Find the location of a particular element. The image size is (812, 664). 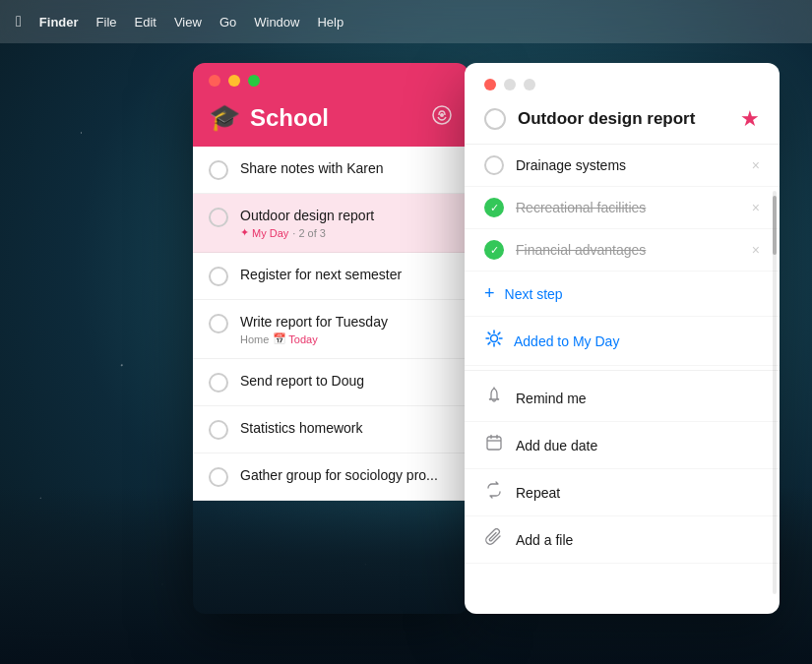

task-item-outdoor-design: Outdoor design report ✦ My Day · 2 of 3 is located at coordinates (331, 223).